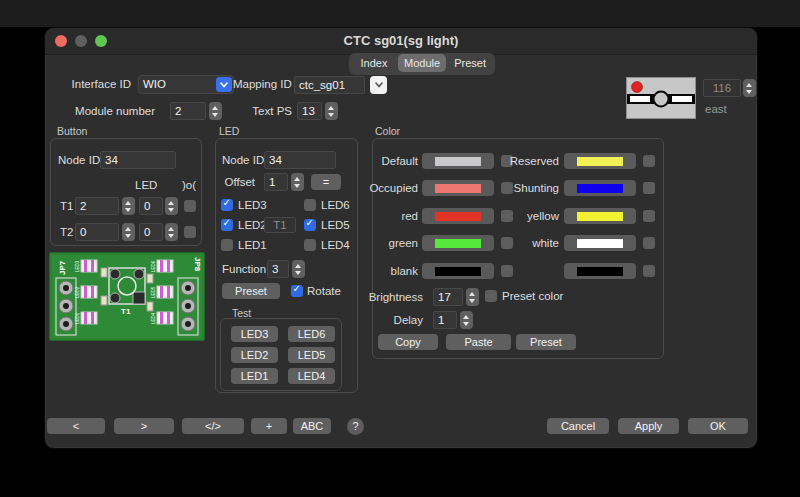 The image size is (800, 497). What do you see at coordinates (649, 243) in the screenshot?
I see `color-white-checkbox` at bounding box center [649, 243].